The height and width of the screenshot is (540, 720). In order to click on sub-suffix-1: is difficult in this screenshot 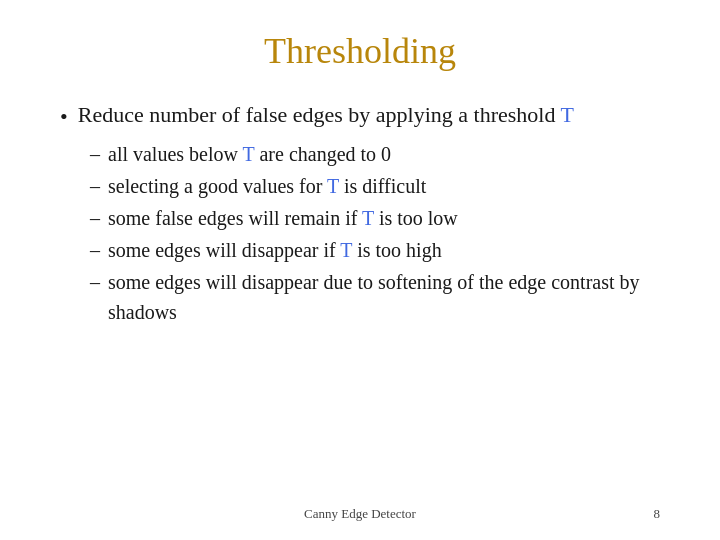, I will do `click(382, 186)`.